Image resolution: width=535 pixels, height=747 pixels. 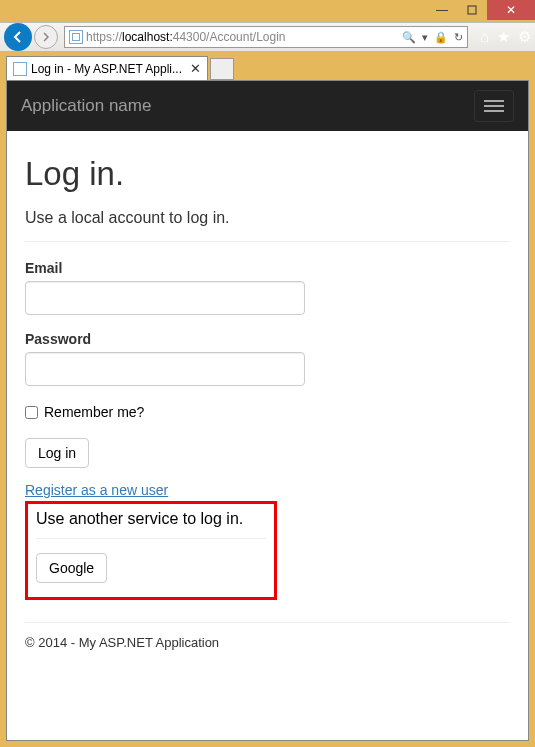 What do you see at coordinates (432, 38) in the screenshot?
I see `address-tools: 🔍 ▾ 🔒 ↻` at bounding box center [432, 38].